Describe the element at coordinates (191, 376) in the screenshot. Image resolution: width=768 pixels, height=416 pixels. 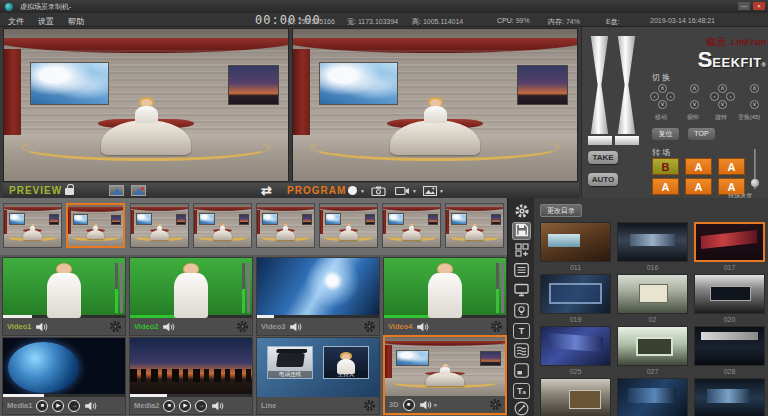
I see `source-tile-media2: Media2 ■ ▶ →` at that location.